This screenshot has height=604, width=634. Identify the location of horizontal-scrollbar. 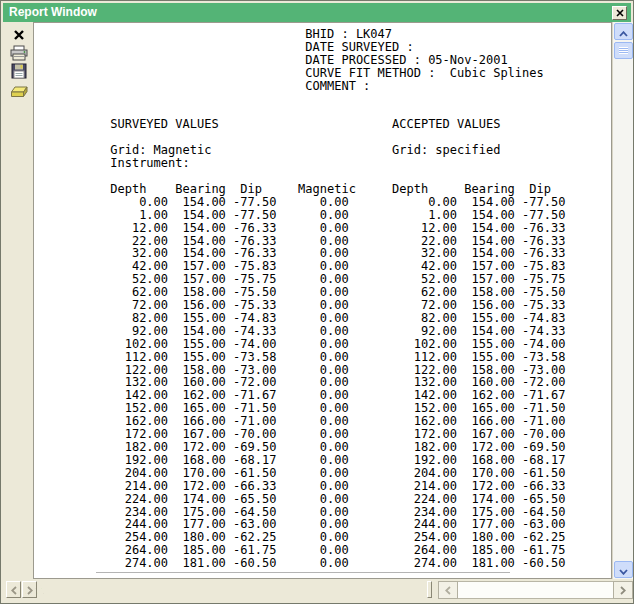
(536, 590).